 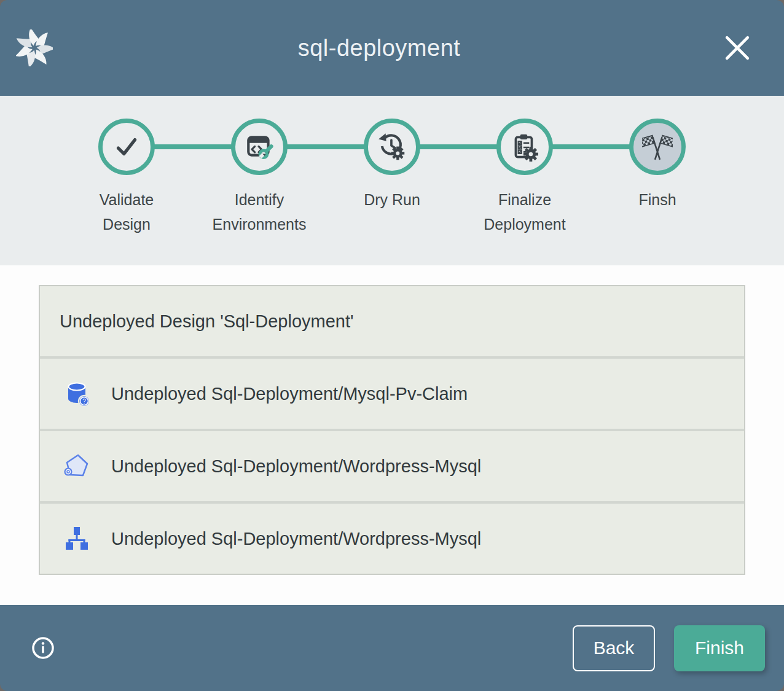 I want to click on close-button, so click(x=737, y=48).